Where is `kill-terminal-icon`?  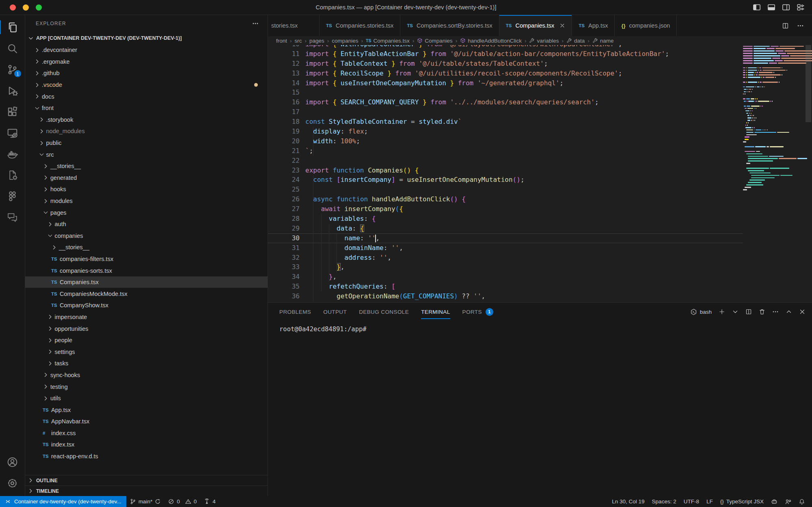 kill-terminal-icon is located at coordinates (762, 312).